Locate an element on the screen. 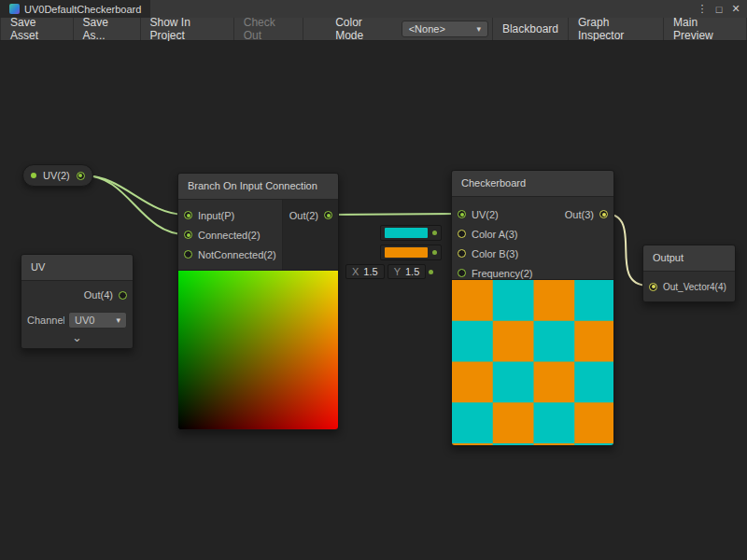 Image resolution: width=747 pixels, height=560 pixels. output-input-row: Out_Vector4(4) is located at coordinates (689, 287).